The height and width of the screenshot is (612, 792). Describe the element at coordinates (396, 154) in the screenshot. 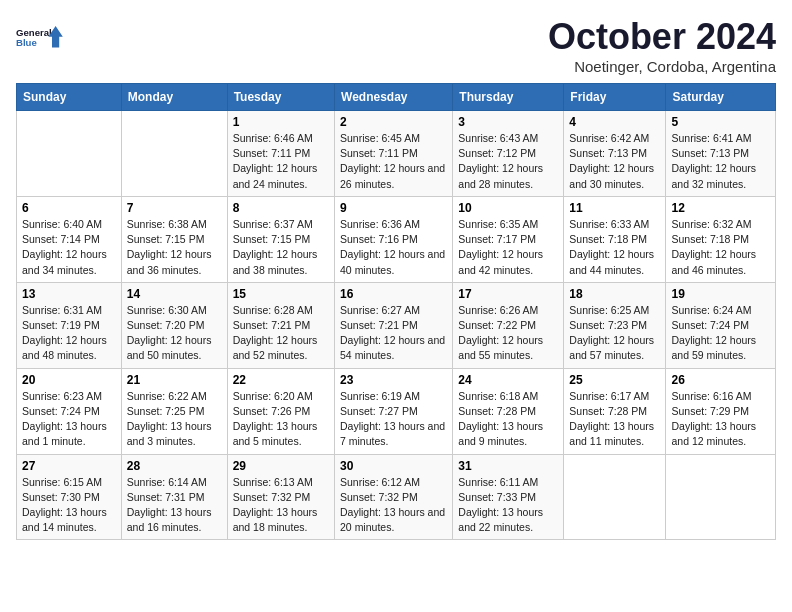

I see `week-row-1: 1Sunrise: 6:46 AM Sunset: 7:11 PM Daylig…` at that location.